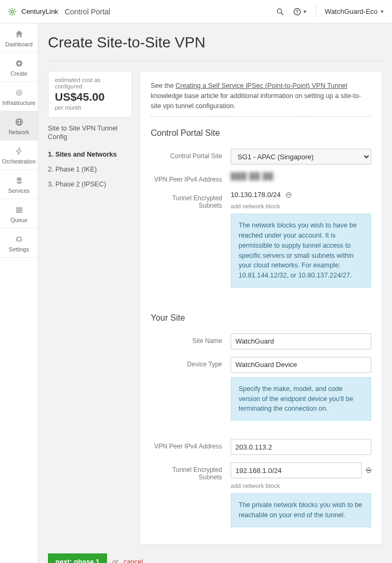 Image resolution: width=392 pixels, height=563 pixels. What do you see at coordinates (191, 154) in the screenshot?
I see `label-control-portal-site: Control Portal Site` at bounding box center [191, 154].